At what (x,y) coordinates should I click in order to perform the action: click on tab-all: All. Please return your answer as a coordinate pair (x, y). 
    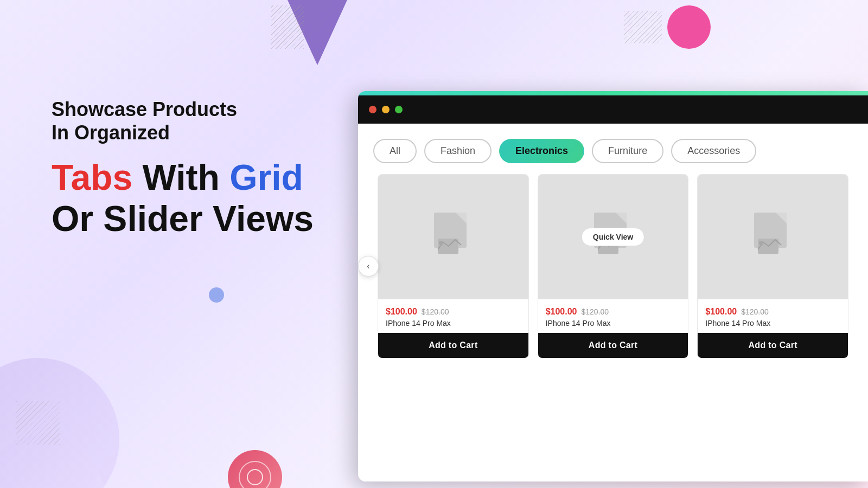
    Looking at the image, I should click on (395, 151).